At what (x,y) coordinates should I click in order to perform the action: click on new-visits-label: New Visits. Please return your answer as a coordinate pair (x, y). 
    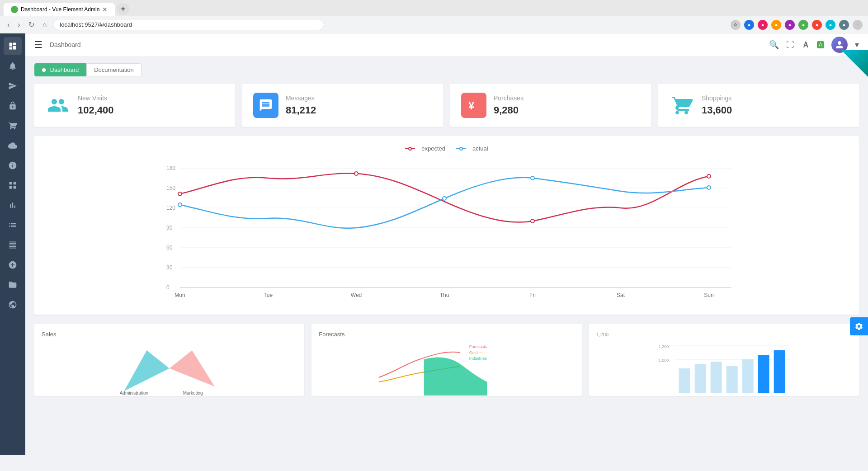
    Looking at the image, I should click on (151, 98).